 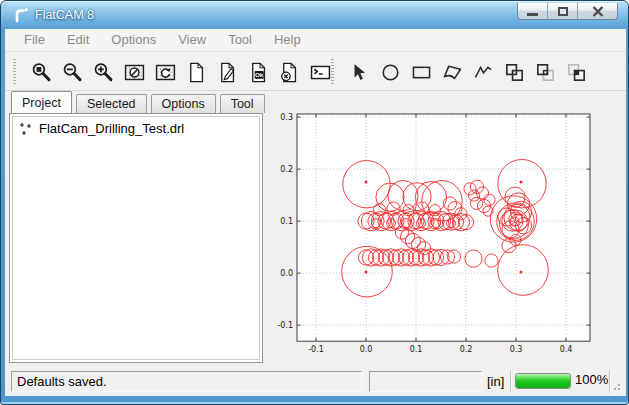 What do you see at coordinates (359, 72) in the screenshot?
I see `select-tool-button` at bounding box center [359, 72].